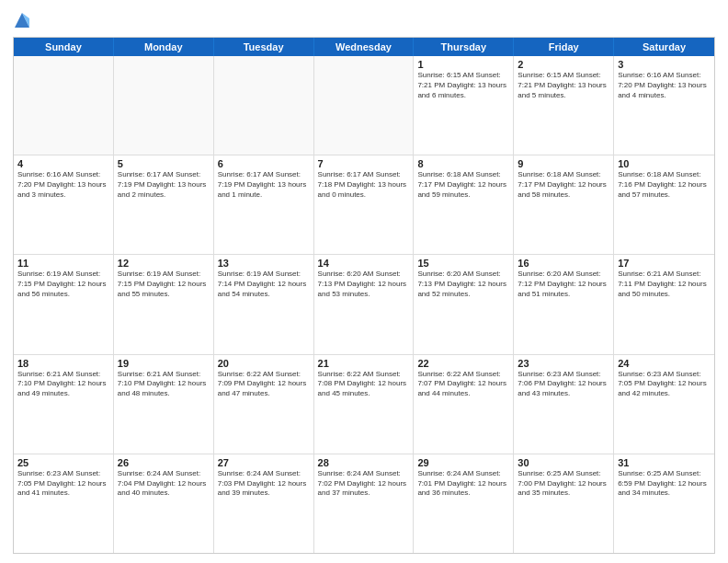  What do you see at coordinates (164, 363) in the screenshot?
I see `day-number: 19` at bounding box center [164, 363].